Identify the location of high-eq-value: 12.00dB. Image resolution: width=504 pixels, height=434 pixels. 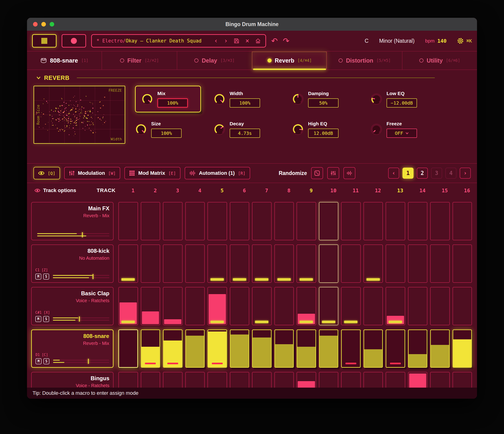
(324, 133).